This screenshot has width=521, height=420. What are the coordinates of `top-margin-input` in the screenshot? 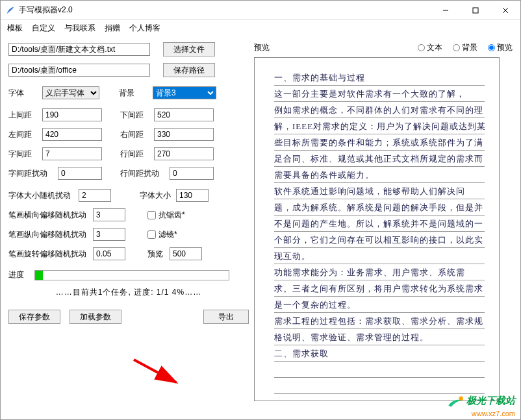 It's located at (72, 115).